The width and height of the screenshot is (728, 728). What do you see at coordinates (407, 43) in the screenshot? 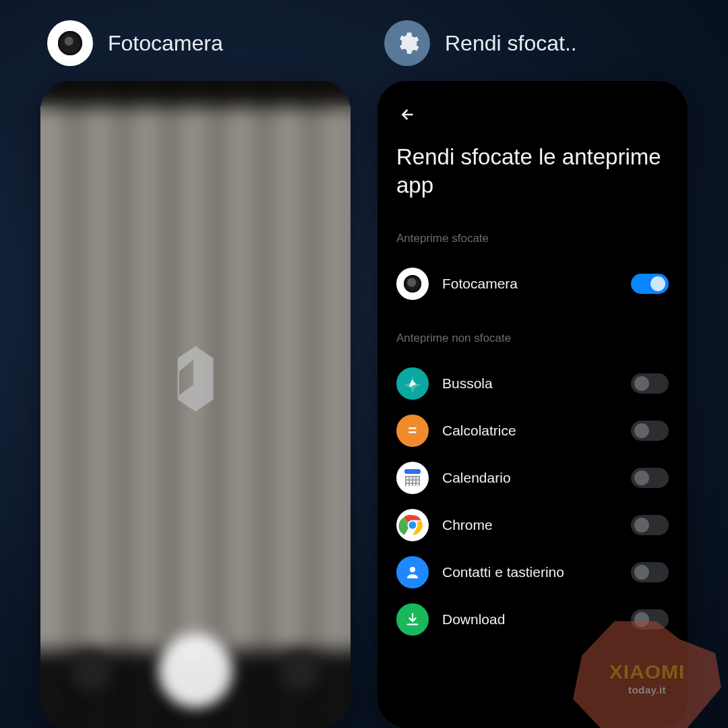
I see `gear-icon` at bounding box center [407, 43].